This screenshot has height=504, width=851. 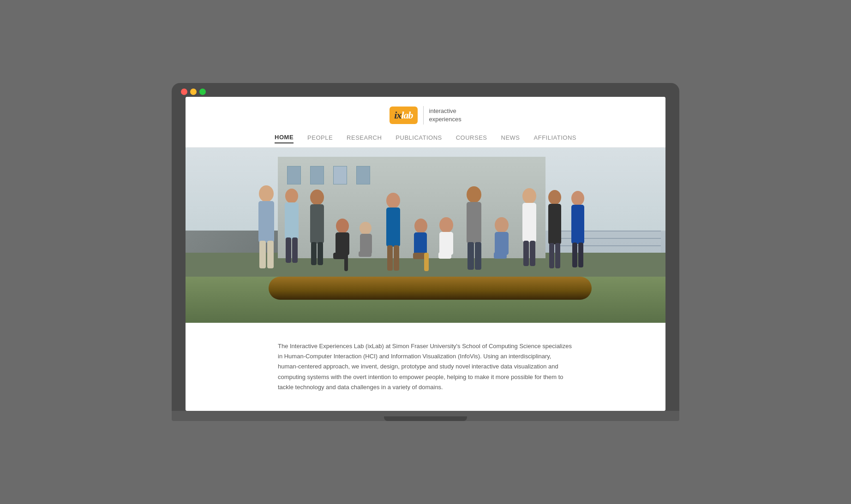 I want to click on logo-divider, so click(x=424, y=115).